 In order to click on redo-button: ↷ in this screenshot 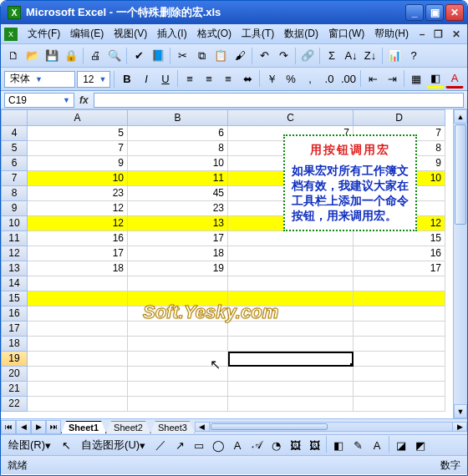, I will do `click(283, 56)`.